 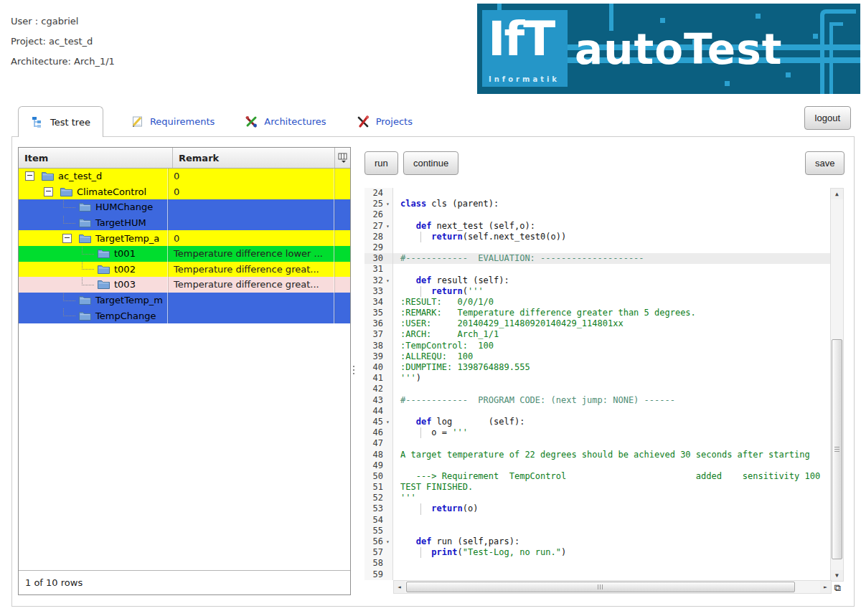 I want to click on column-config-cell, so click(x=343, y=158).